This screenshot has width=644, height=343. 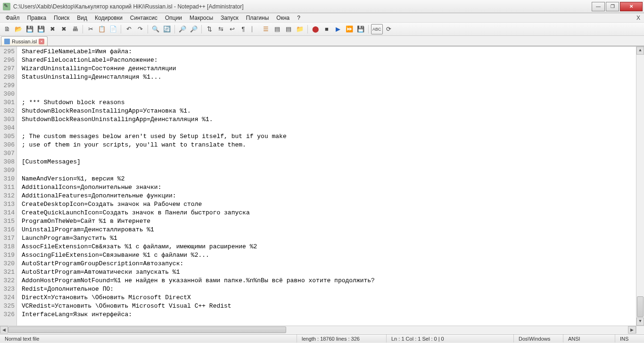 What do you see at coordinates (632, 330) in the screenshot?
I see `scroll-right-arrow: ▶` at bounding box center [632, 330].